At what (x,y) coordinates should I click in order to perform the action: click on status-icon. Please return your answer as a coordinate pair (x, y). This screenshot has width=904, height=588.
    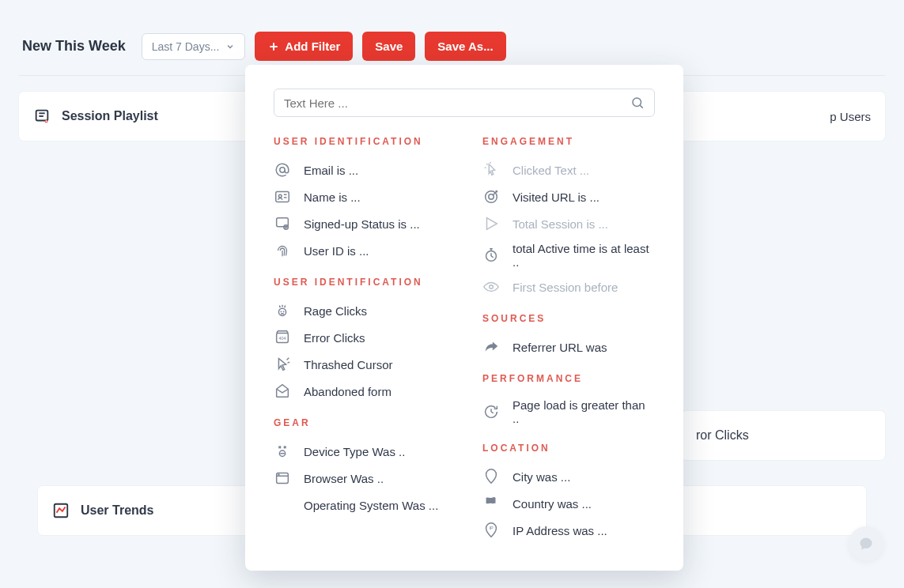
    Looking at the image, I should click on (282, 224).